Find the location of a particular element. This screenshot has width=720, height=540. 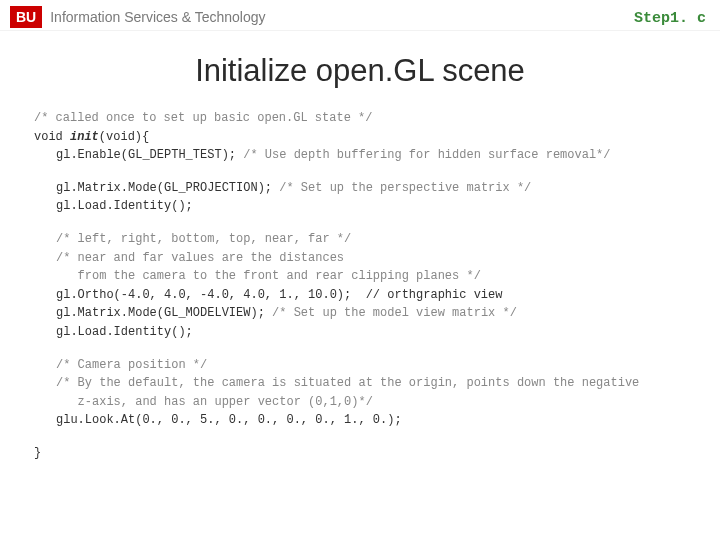

code-text: (void){ is located at coordinates (124, 137).